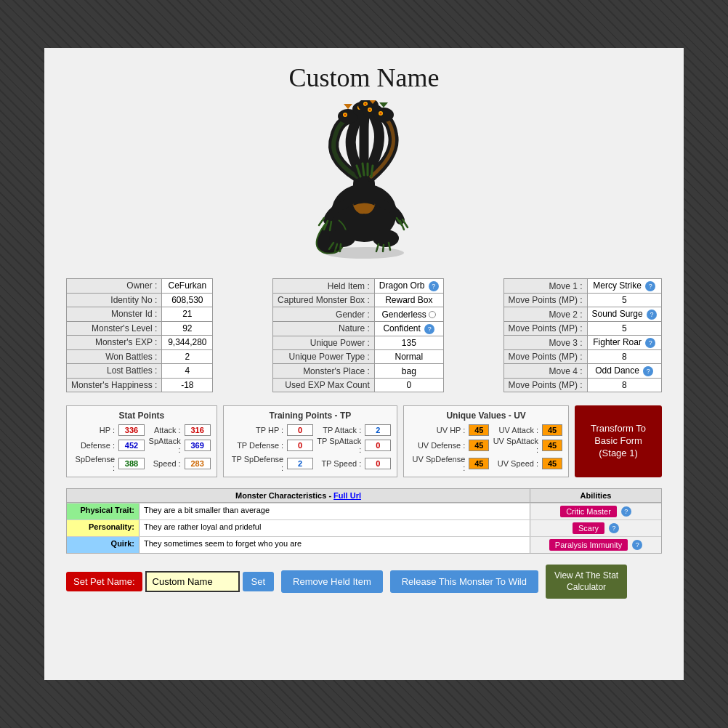 The width and height of the screenshot is (728, 728). I want to click on critic-master-badge: Critic Master, so click(589, 511).